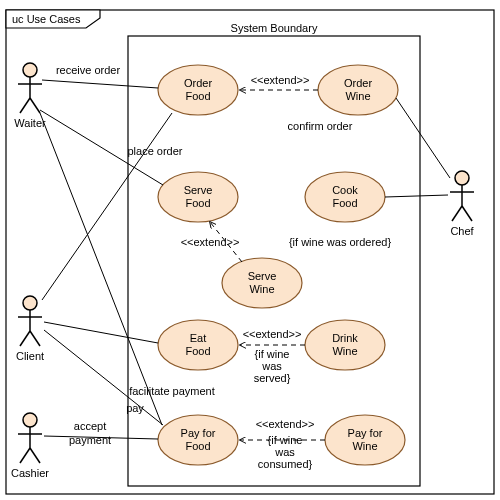  Describe the element at coordinates (30, 96) in the screenshot. I see `actor-waiter: Waiter` at that location.